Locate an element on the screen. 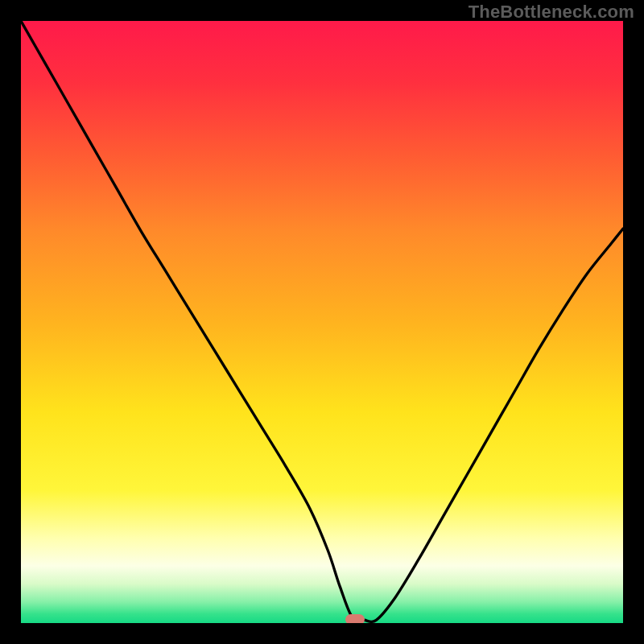 The height and width of the screenshot is (644, 644). watermark-text: TheBottleneck.com is located at coordinates (551, 12).